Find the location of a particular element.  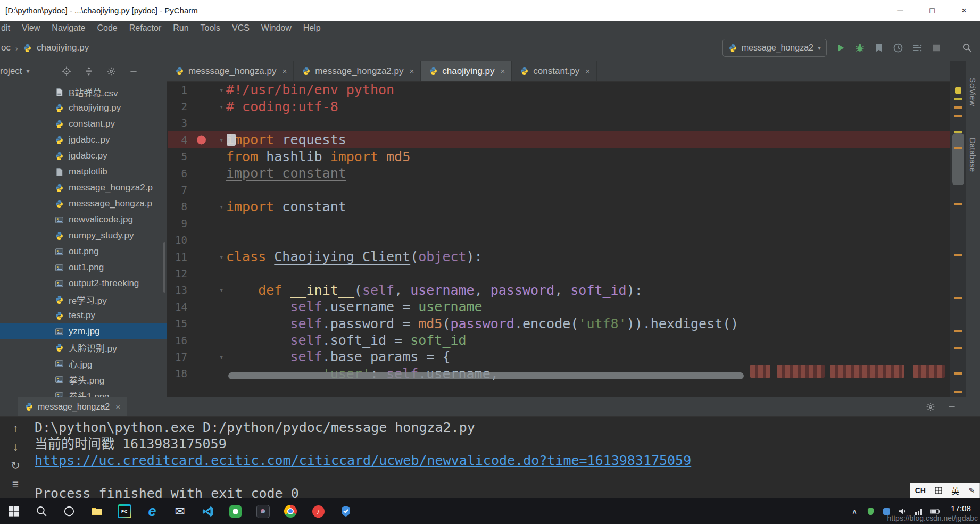

editor-tab-message_hongza2-py: message_hongza2.py× is located at coordinates (358, 71).